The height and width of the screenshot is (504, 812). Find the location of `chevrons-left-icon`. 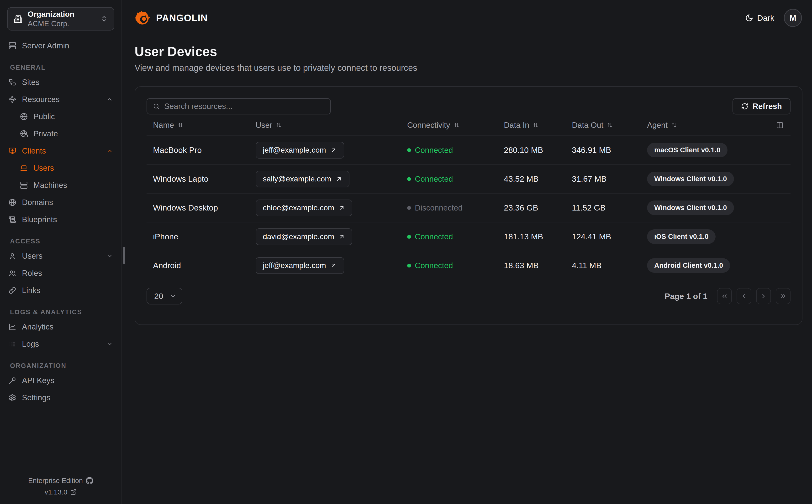

chevrons-left-icon is located at coordinates (725, 296).